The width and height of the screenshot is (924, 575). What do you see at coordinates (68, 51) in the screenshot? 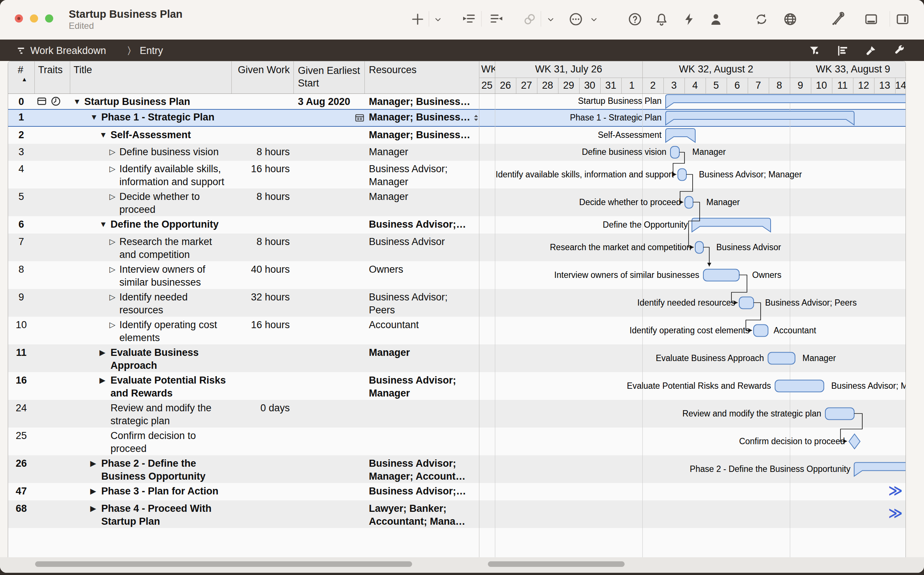
I see `breadcrumb-view: Work Breakdown` at bounding box center [68, 51].